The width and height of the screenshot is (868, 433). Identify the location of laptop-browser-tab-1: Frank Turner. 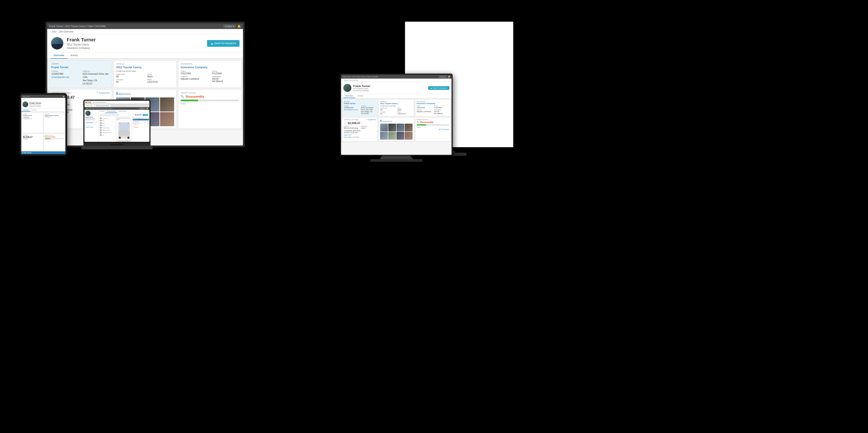
(90, 106).